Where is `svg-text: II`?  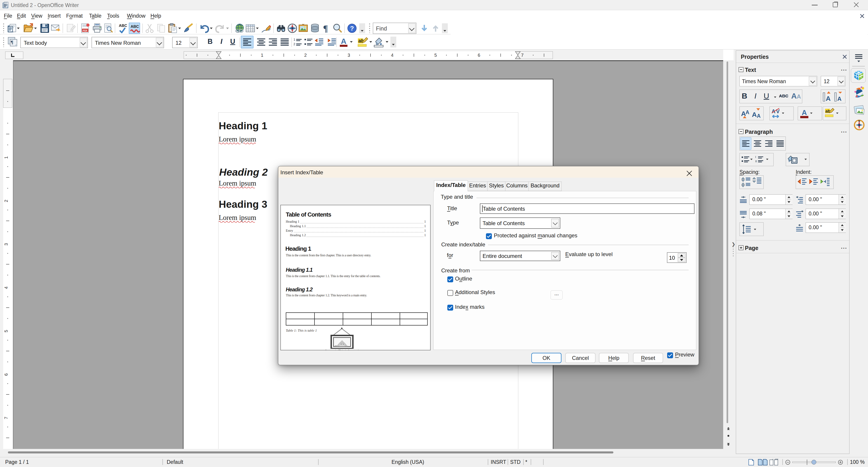 svg-text: II is located at coordinates (756, 161).